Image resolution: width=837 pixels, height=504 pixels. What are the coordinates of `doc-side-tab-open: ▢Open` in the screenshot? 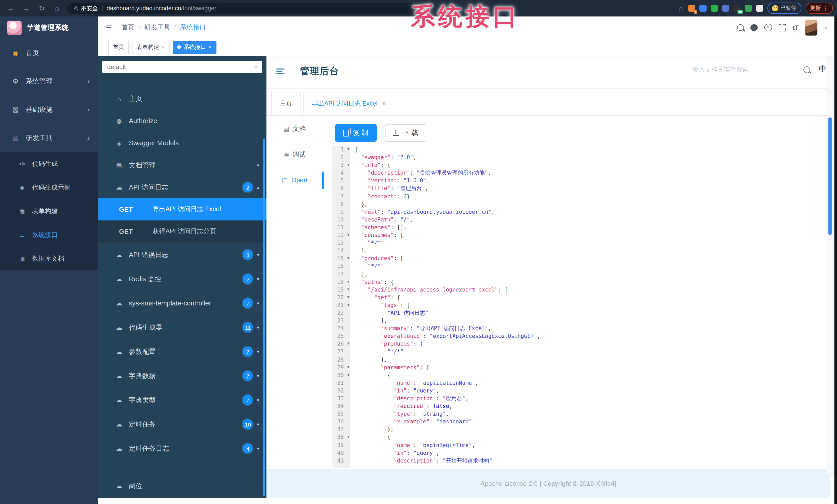 It's located at (295, 180).